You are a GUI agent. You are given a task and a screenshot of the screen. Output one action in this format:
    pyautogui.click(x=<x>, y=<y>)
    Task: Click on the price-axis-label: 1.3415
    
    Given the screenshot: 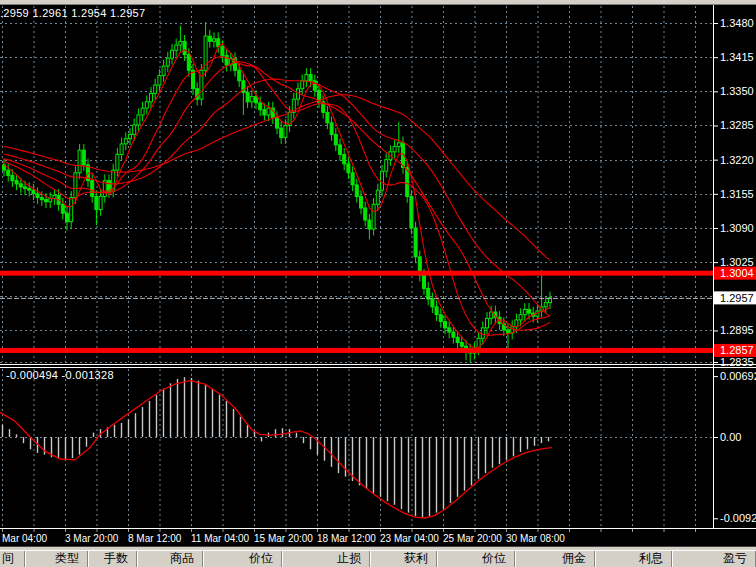 What is the action you would take?
    pyautogui.click(x=737, y=57)
    